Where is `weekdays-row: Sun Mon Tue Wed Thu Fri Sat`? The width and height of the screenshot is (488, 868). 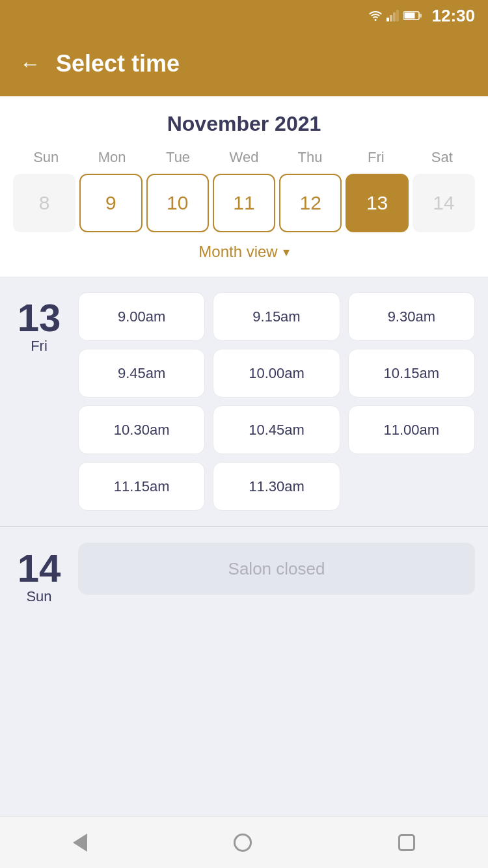
weekdays-row: Sun Mon Tue Wed Thu Fri Sat is located at coordinates (244, 157).